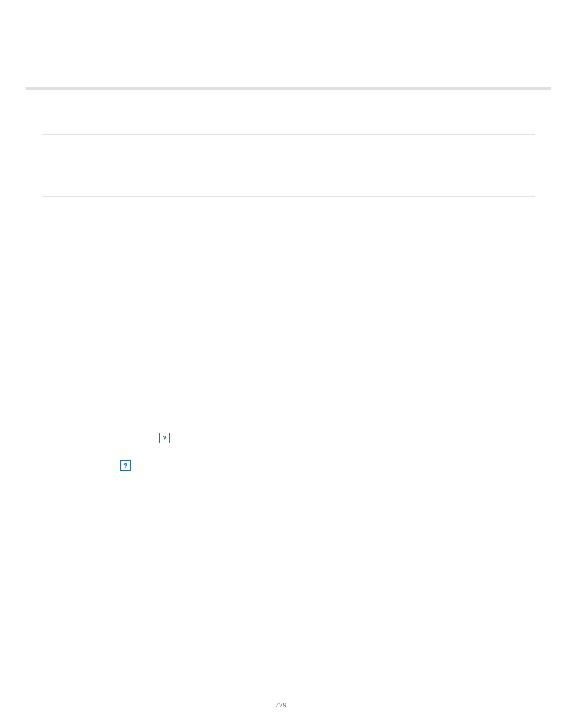  What do you see at coordinates (289, 88) in the screenshot?
I see `header-separator-bar` at bounding box center [289, 88].